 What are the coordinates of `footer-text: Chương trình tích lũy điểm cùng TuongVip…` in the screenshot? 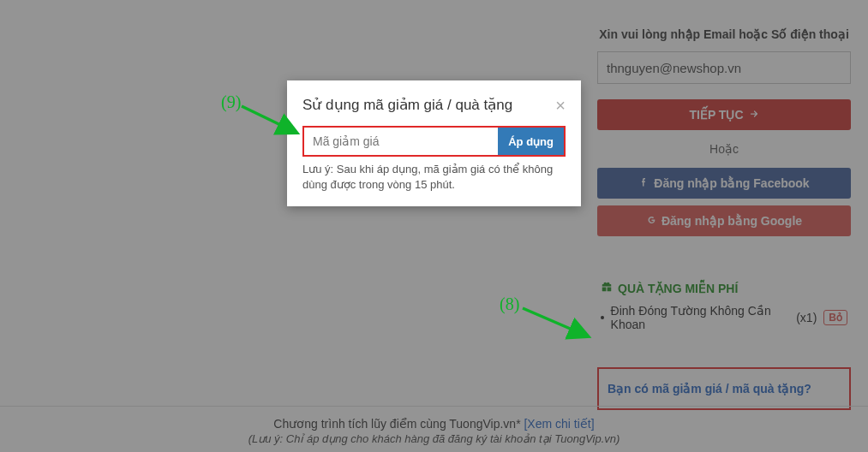 It's located at (398, 424).